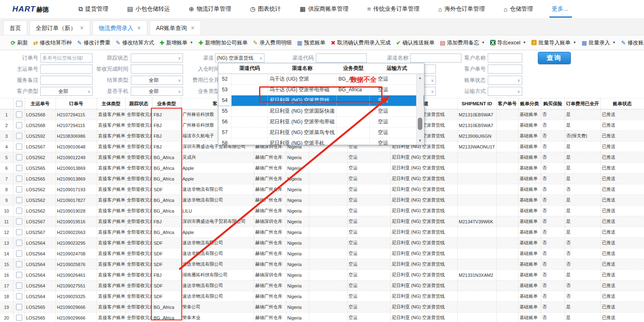  What do you see at coordinates (322, 158) in the screenshot?
I see `table-row: 5 LOS2562 H2109012249 直接客户账单 全部签收完成 BG_A…` at bounding box center [322, 158].